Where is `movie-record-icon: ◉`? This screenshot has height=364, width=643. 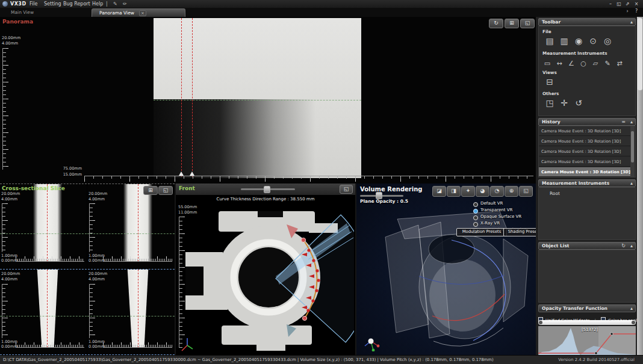 movie-record-icon: ◉ is located at coordinates (579, 41).